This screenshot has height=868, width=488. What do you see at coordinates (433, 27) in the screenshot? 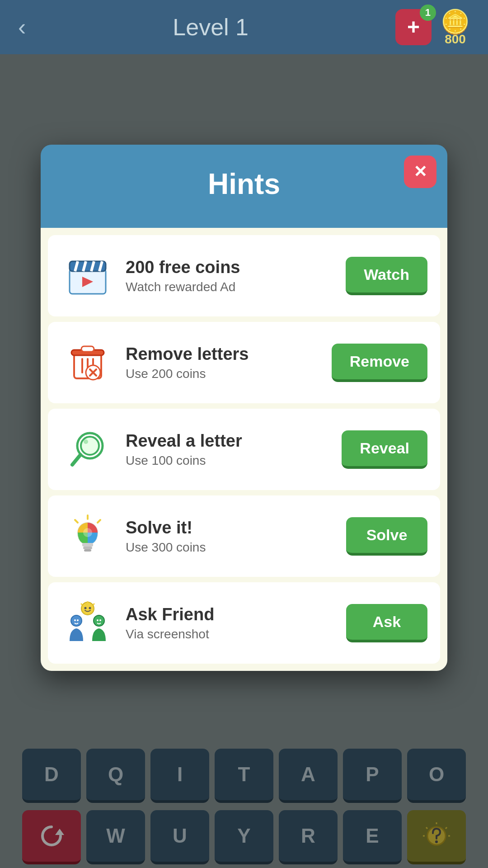
I see `header-right: 1 🪙 800` at bounding box center [433, 27].